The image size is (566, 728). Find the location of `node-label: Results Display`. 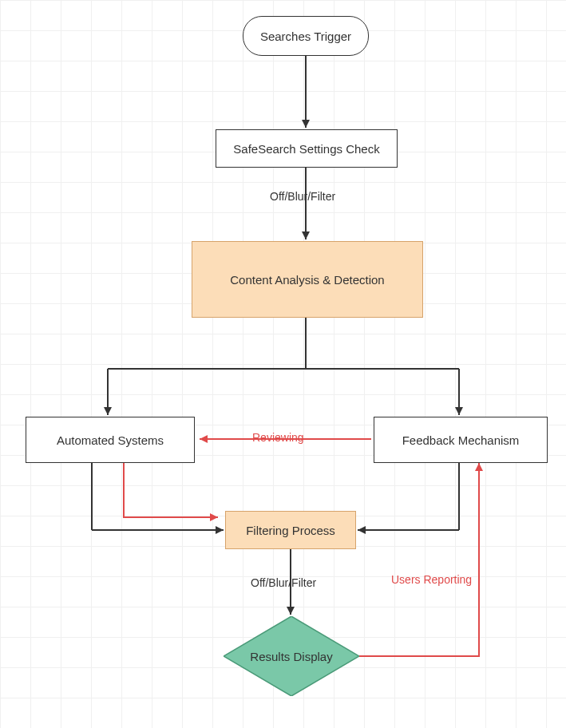

node-label: Results Display is located at coordinates (291, 656).